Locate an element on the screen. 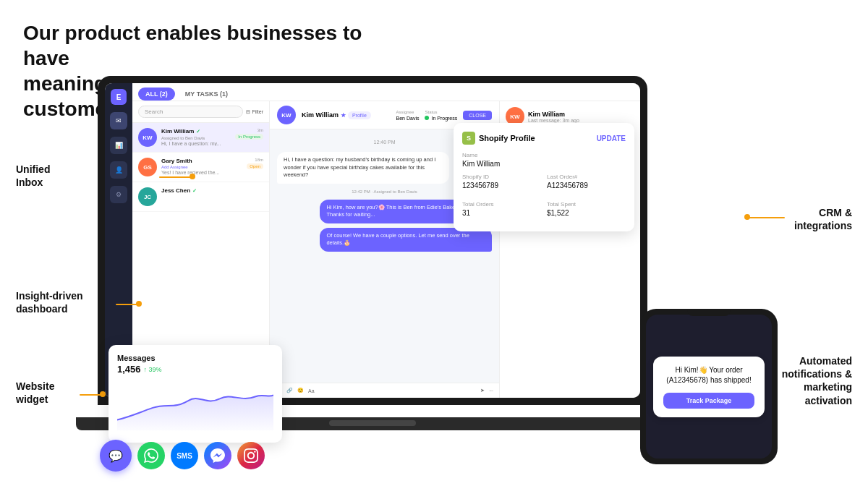 The width and height of the screenshot is (868, 486). tab-all: ALL (2) is located at coordinates (156, 94).